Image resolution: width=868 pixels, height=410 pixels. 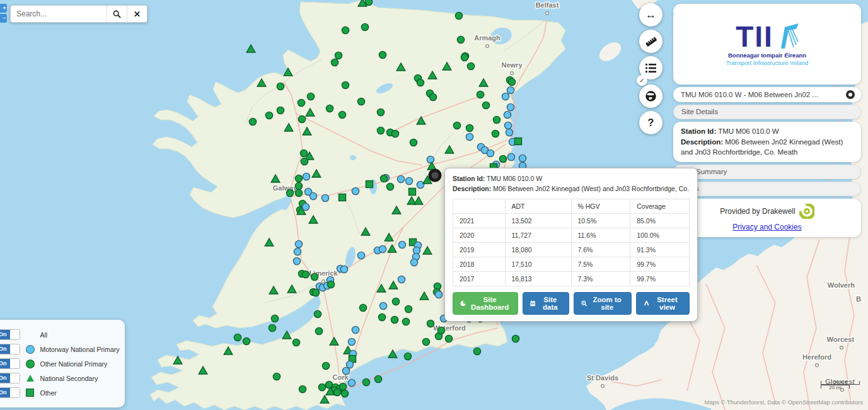 What do you see at coordinates (767, 112) in the screenshot?
I see `section-site-details: Site Details` at bounding box center [767, 112].